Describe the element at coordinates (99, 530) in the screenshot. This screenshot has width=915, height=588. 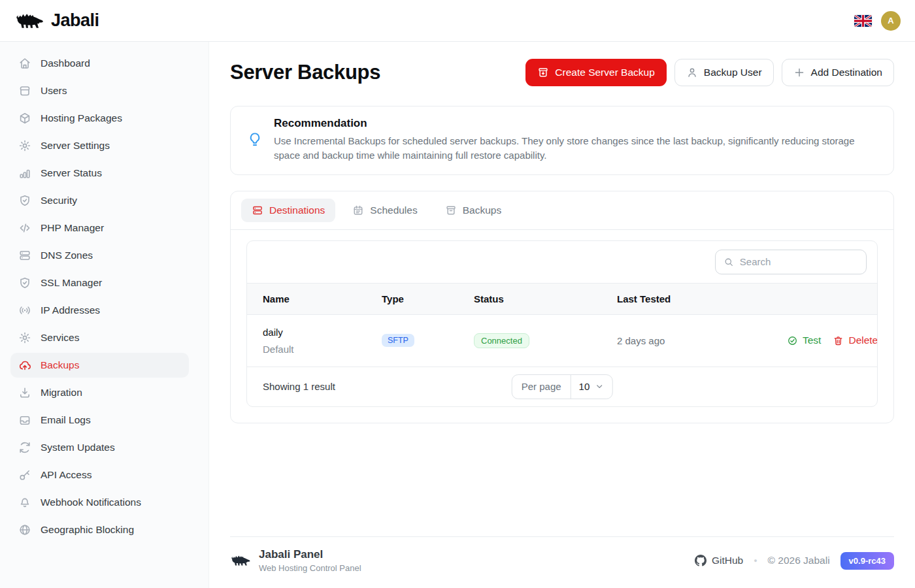
I see `sidebar-item-geographic-blocking: Geographic Blocking` at that location.